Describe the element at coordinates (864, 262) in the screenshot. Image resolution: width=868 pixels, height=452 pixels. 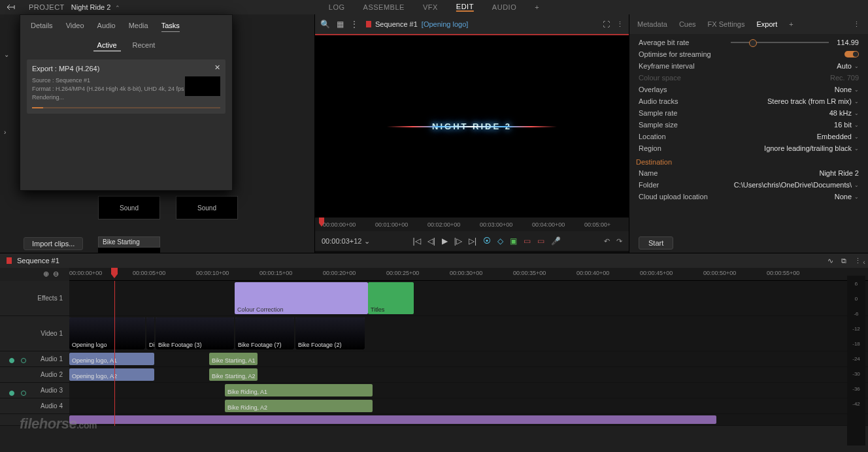
I see `collapse-icon: ‹` at that location.